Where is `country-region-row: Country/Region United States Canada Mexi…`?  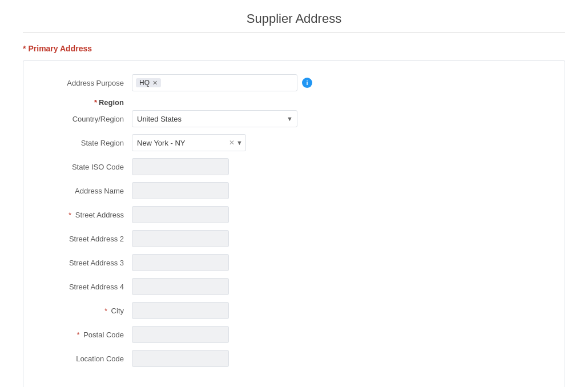
country-region-row: Country/Region United States Canada Mexi… is located at coordinates (294, 119).